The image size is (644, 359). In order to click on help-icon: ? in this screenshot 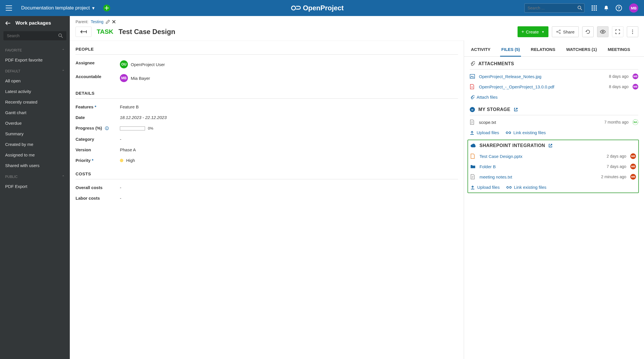, I will do `click(619, 8)`.